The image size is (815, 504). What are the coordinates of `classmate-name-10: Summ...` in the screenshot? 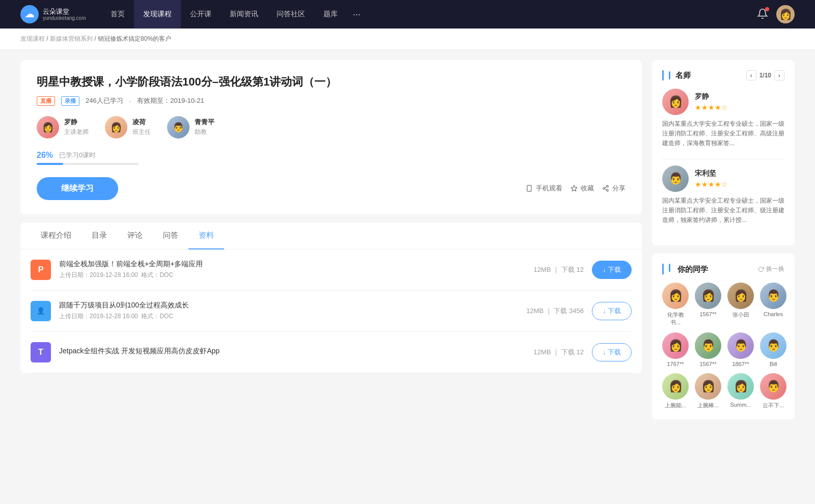 It's located at (741, 405).